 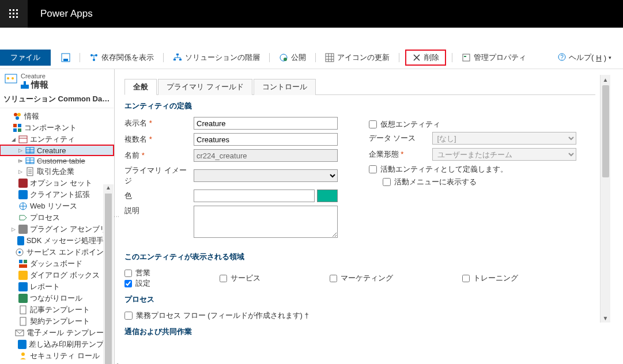 I want to click on managed-props-button: 管理プロパティ, so click(x=494, y=58).